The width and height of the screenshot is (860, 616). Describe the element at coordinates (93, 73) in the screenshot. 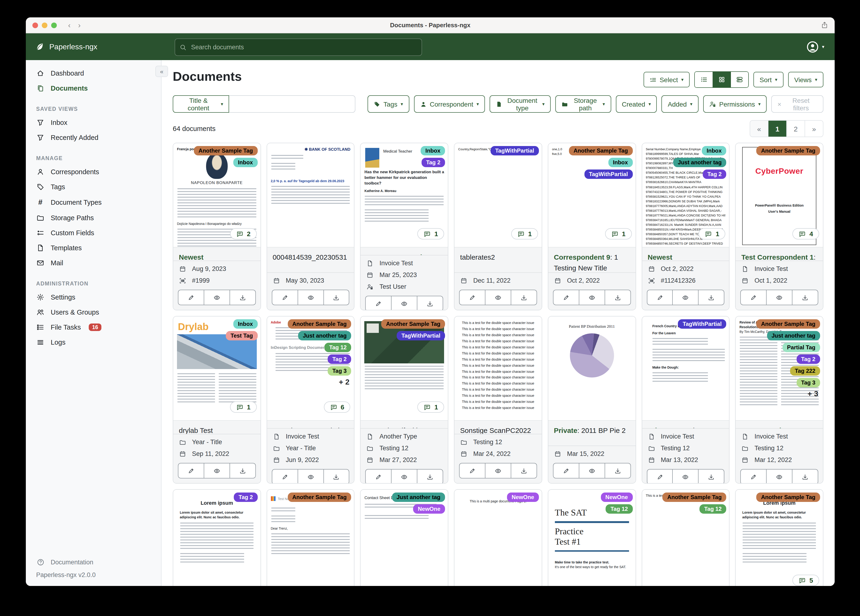

I see `sidebar-item-dashboard: Dashboard` at that location.